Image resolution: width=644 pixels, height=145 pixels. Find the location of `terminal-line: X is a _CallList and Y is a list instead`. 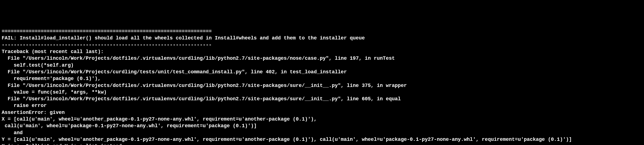

terminal-line: X is a _CallList and Y is a list instead is located at coordinates (322, 144).